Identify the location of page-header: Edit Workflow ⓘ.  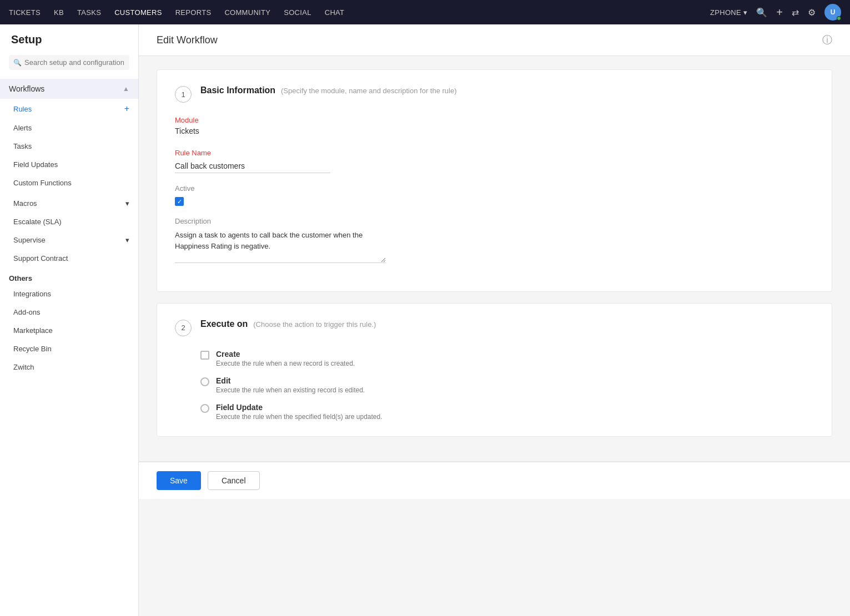
(494, 40).